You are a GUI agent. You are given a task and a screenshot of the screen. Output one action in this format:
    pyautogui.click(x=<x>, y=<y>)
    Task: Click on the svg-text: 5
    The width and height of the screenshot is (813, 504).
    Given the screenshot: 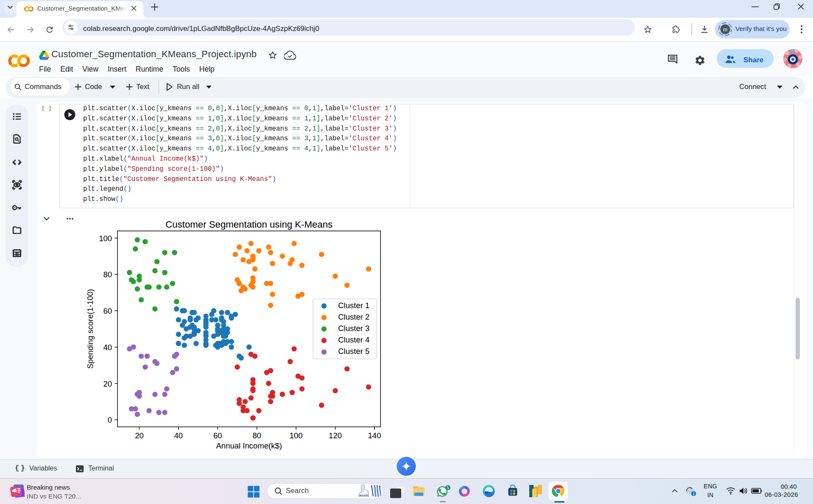 What is the action you would take?
    pyautogui.click(x=448, y=487)
    